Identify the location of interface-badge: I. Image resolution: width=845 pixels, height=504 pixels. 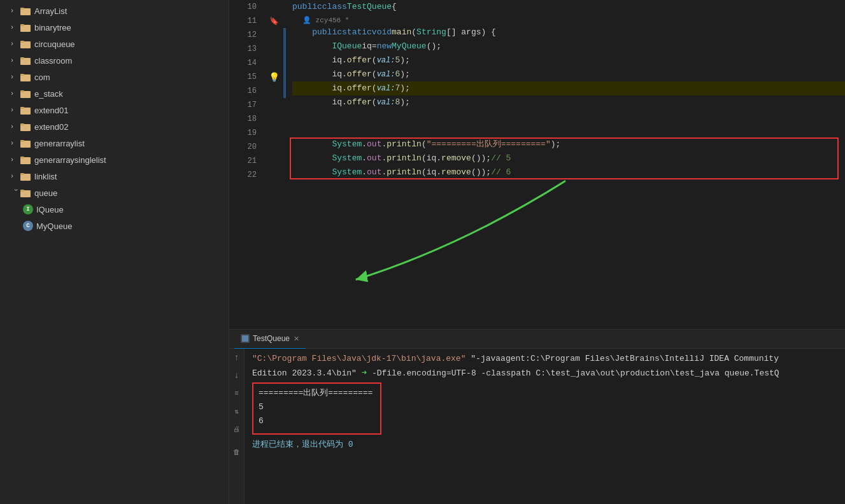
(28, 209).